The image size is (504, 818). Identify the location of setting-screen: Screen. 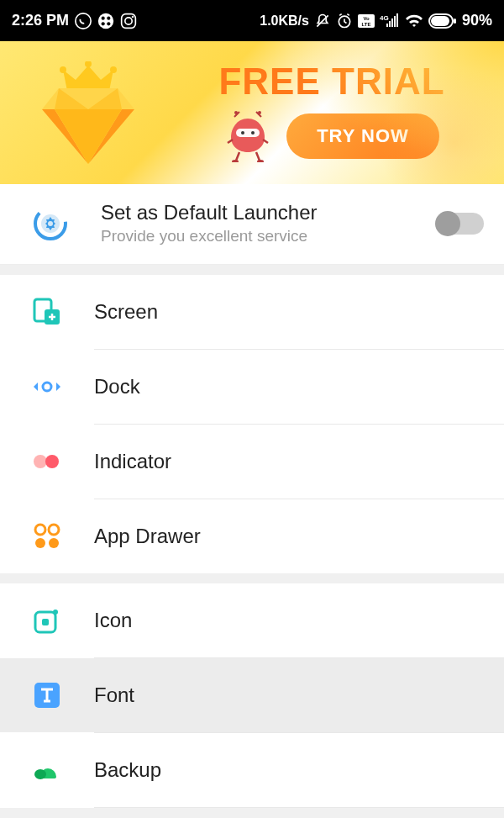
(252, 312).